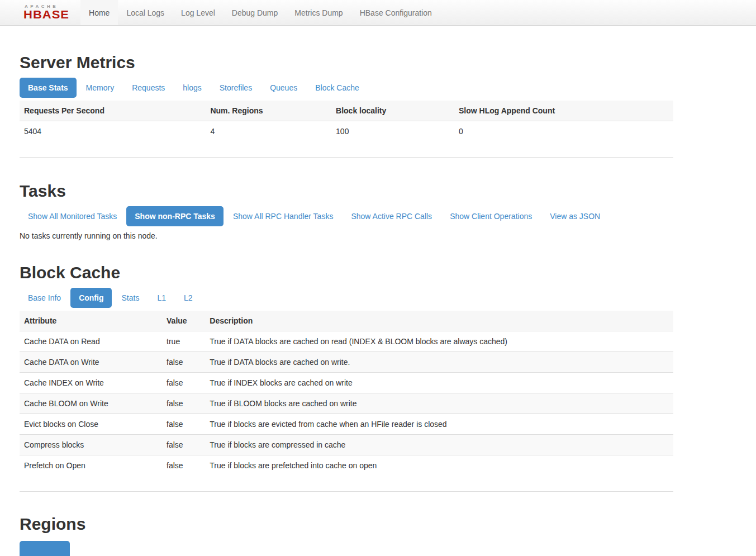 The image size is (756, 556). What do you see at coordinates (346, 425) in the screenshot?
I see `table-row-evict-blocks-on-close: Evict blocks on Close false True if bloc…` at bounding box center [346, 425].